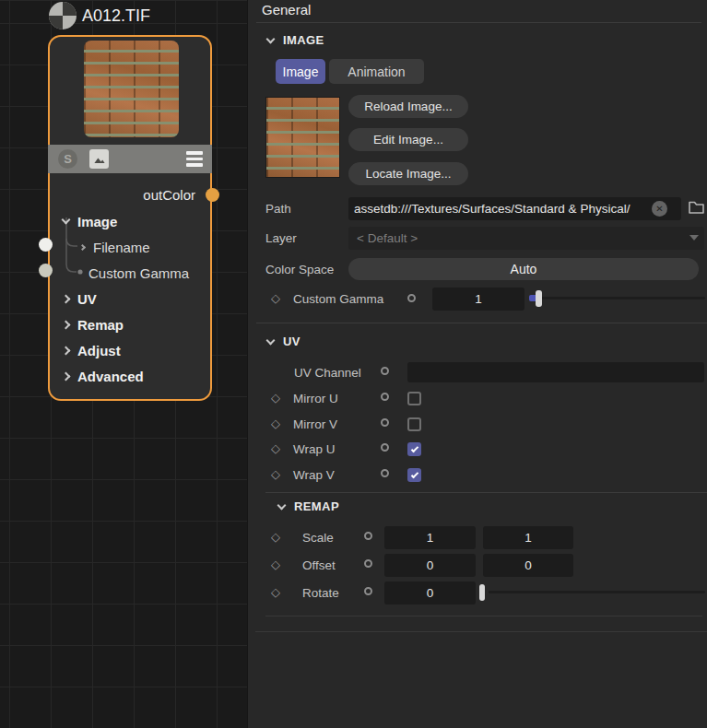  Describe the element at coordinates (385, 370) in the screenshot. I see `uv-channel-port-icon` at that location.